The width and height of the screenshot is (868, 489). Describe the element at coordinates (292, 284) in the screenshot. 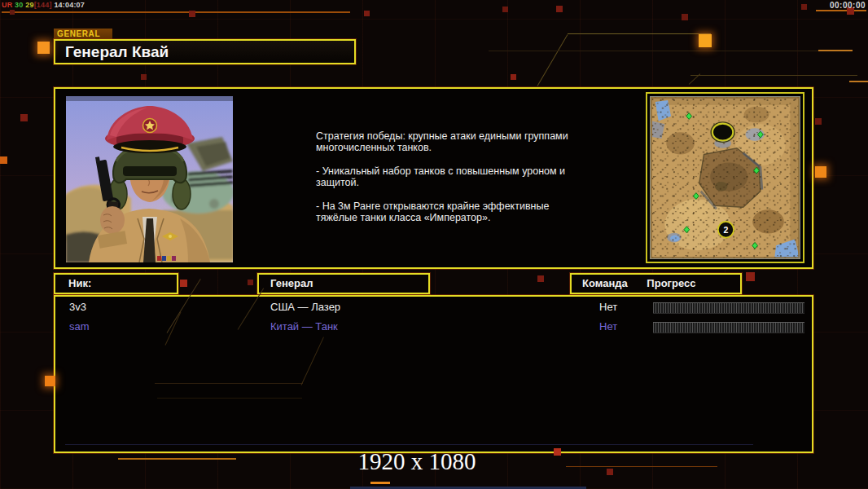

I see `header-label: Генерал` at that location.